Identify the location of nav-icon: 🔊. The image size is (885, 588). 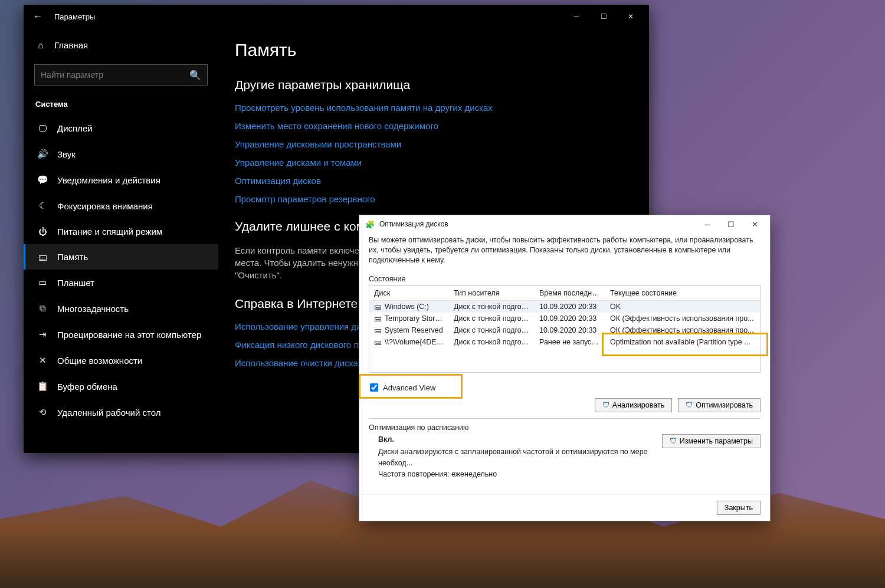
(42, 154).